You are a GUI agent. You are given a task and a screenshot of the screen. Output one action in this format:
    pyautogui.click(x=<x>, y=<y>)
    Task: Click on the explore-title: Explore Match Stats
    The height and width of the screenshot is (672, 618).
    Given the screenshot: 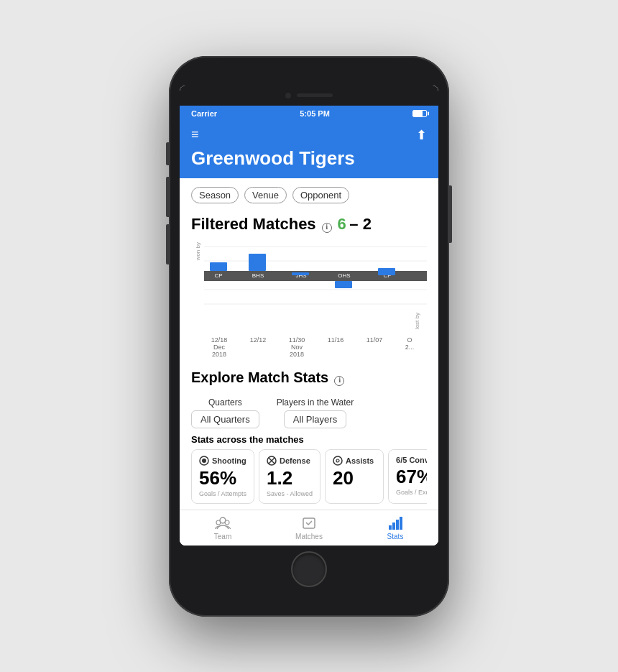 What is the action you would take?
    pyautogui.click(x=260, y=378)
    